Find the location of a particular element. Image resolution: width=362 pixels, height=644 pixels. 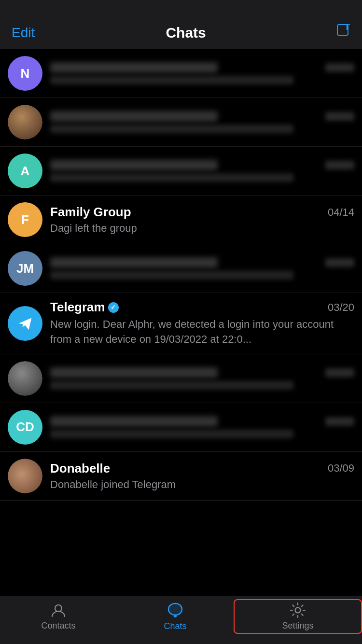

compose-button is located at coordinates (344, 33).